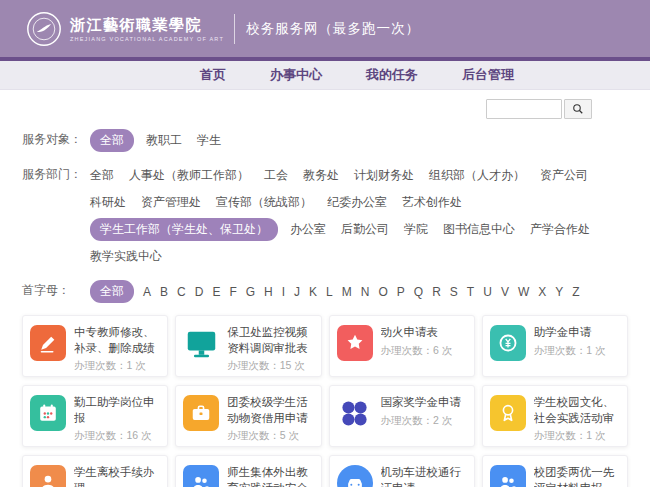 This screenshot has height=487, width=650. I want to click on filter-option: E, so click(216, 292).